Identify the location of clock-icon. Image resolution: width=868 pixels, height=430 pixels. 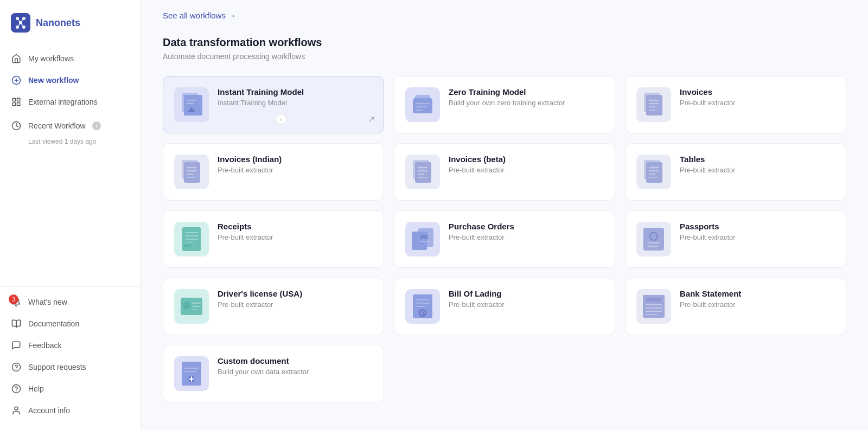
(16, 126).